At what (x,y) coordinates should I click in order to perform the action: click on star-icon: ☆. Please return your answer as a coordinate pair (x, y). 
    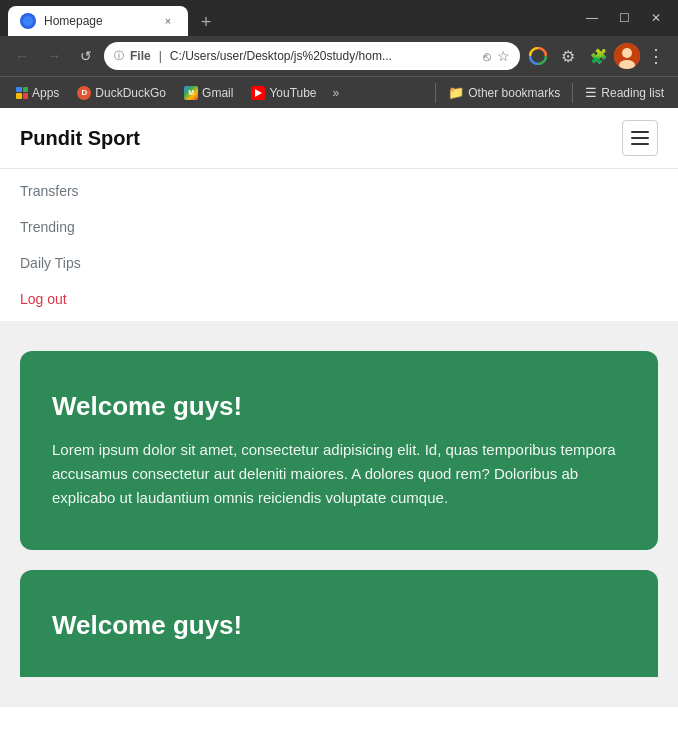
    Looking at the image, I should click on (504, 56).